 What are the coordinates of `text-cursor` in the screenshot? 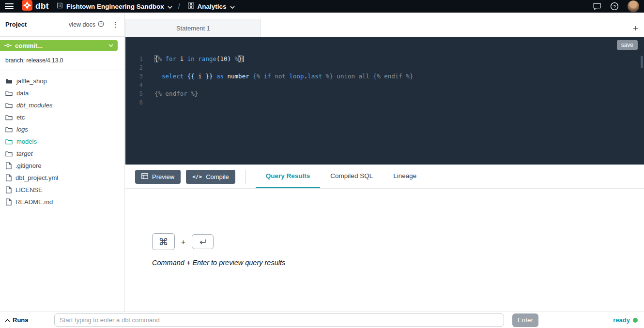 It's located at (243, 59).